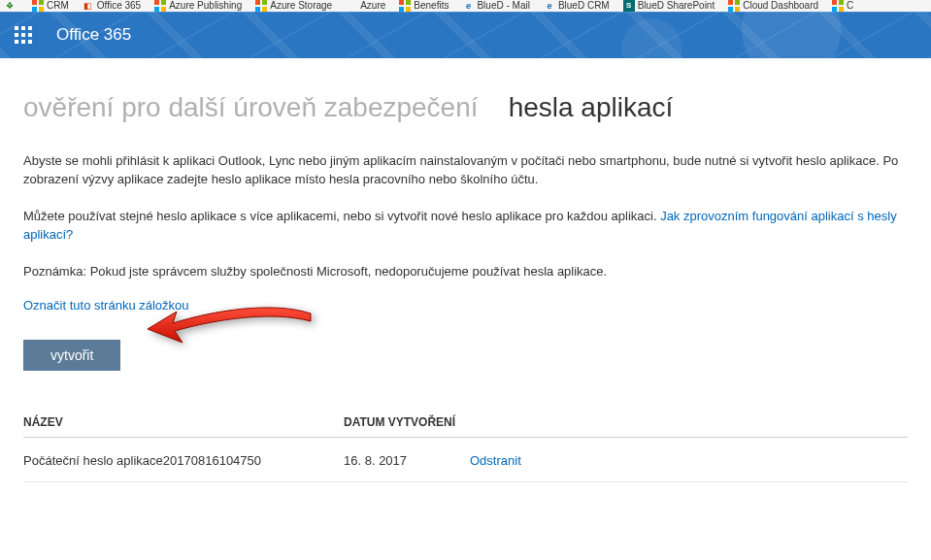  Describe the element at coordinates (466, 6) in the screenshot. I see `browser-bookmarks-bar: ❖CRM◧Office 365Azure PublishingAzure Sto…` at that location.